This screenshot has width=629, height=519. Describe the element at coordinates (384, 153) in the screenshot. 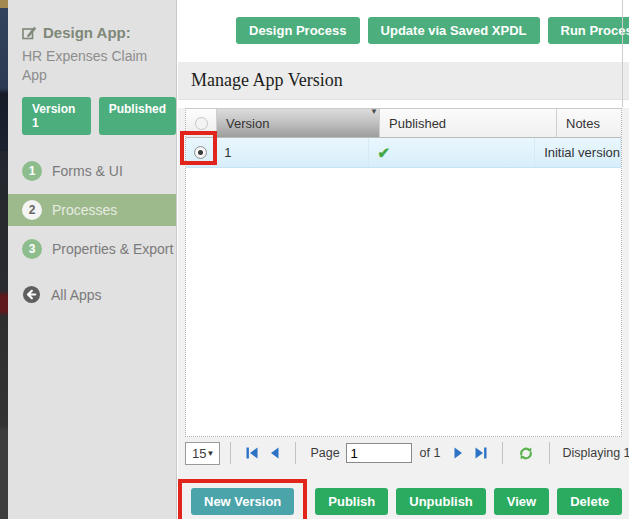

I see `published-check-icon: ✔` at that location.